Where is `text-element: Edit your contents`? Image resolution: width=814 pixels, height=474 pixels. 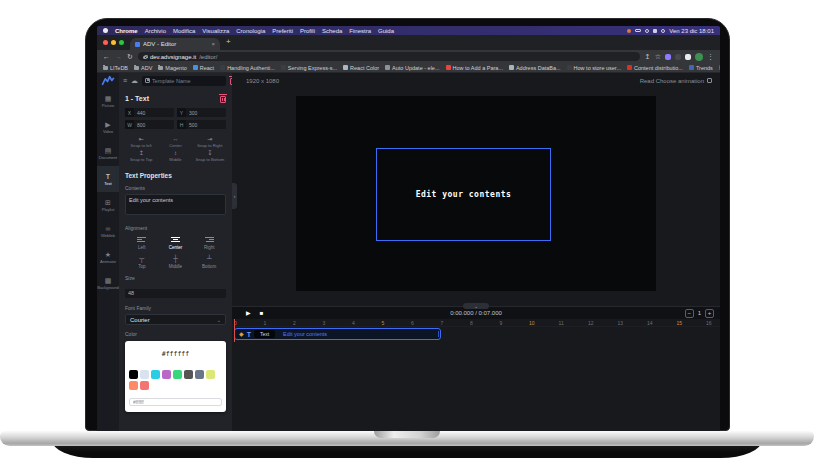
text-element: Edit your contents is located at coordinates (464, 194).